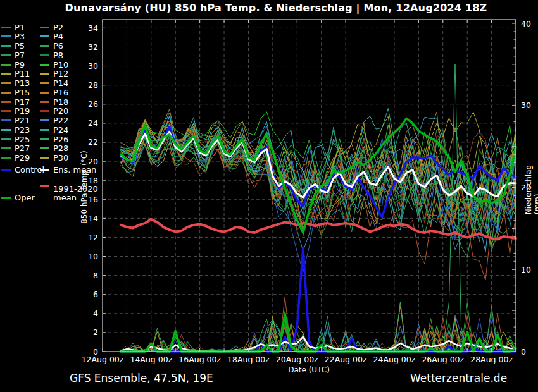 The height and width of the screenshot is (392, 538). Describe the element at coordinates (526, 105) in the screenshot. I see `precip-tick-label: 30` at that location.